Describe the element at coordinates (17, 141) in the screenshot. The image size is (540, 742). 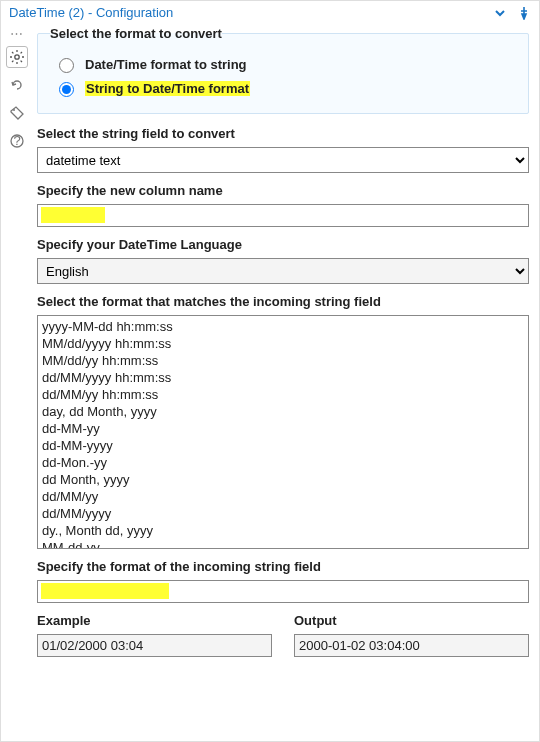
I see `help-icon: ?` at that location.